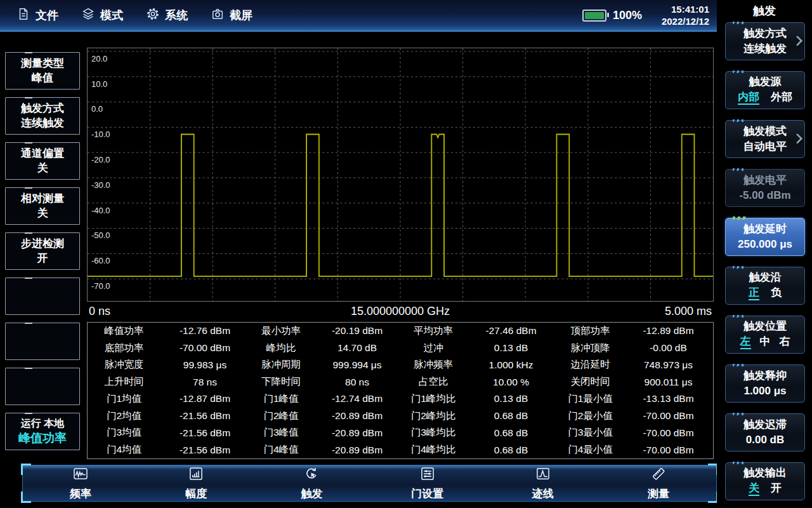 Image resolution: width=812 pixels, height=508 pixels. Describe the element at coordinates (765, 335) in the screenshot. I see `trigger-position-button: 触发位置 左 中 右` at that location.